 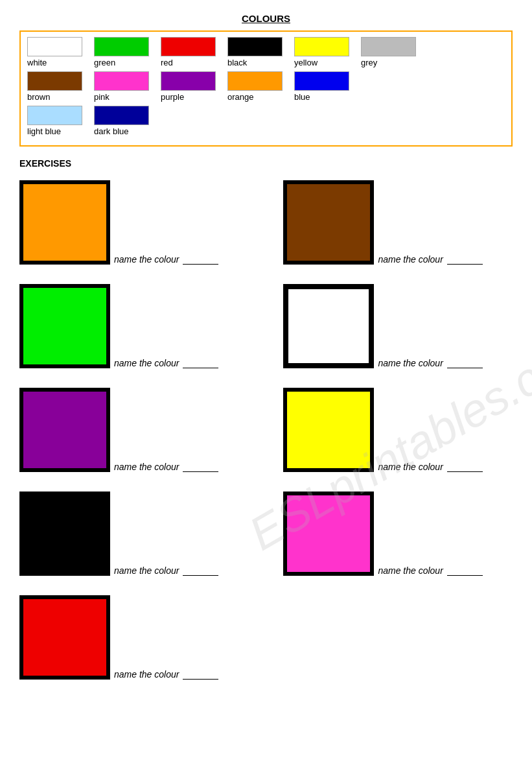 I want to click on colour-label: black, so click(x=237, y=62).